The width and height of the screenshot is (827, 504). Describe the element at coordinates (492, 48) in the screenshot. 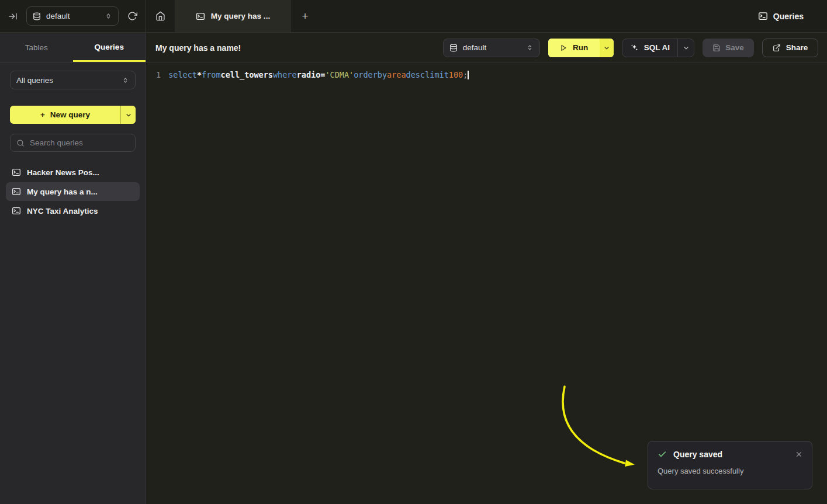

I see `editor-database-value: default` at that location.